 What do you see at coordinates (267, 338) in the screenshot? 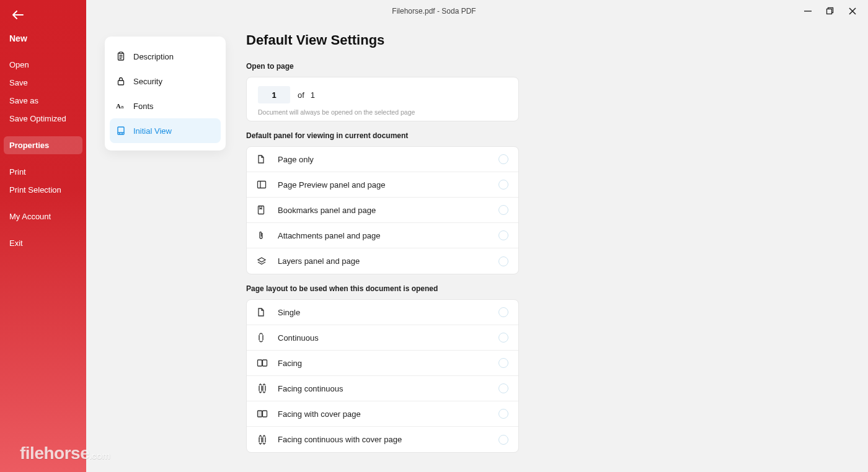
I see `continuous-icon` at bounding box center [267, 338].